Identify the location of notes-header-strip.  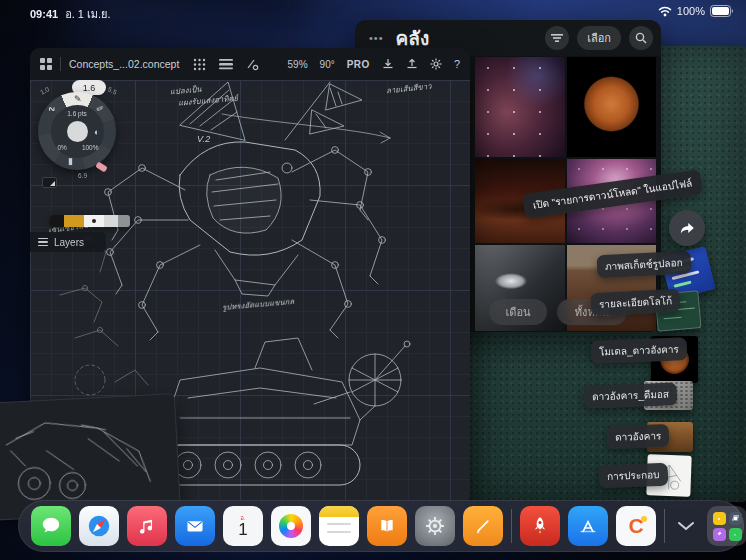
(339, 512).